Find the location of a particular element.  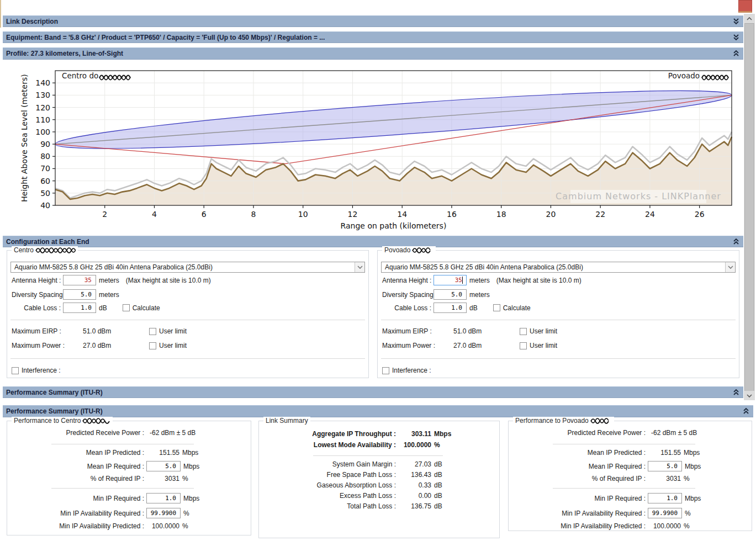

panel-header-equipment: Equipment: Band = '5.8 GHz' / Product = … is located at coordinates (373, 38).